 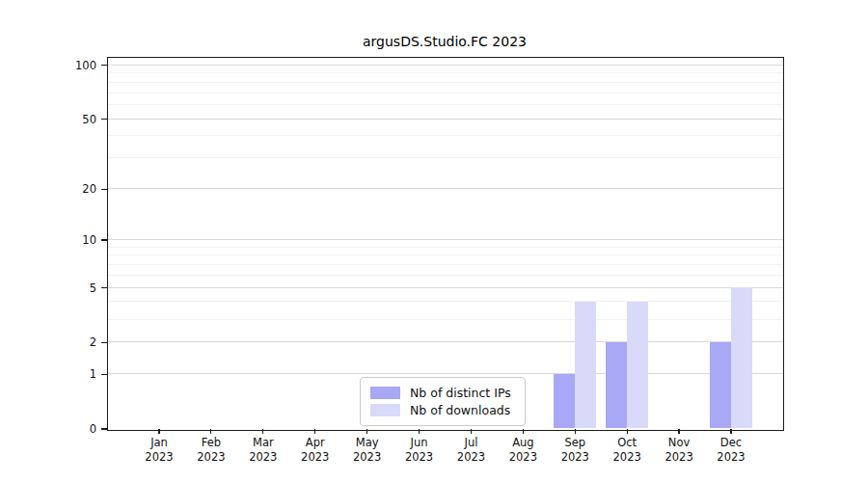 I want to click on legend-item-downloads: Nb of downloads, so click(x=443, y=411).